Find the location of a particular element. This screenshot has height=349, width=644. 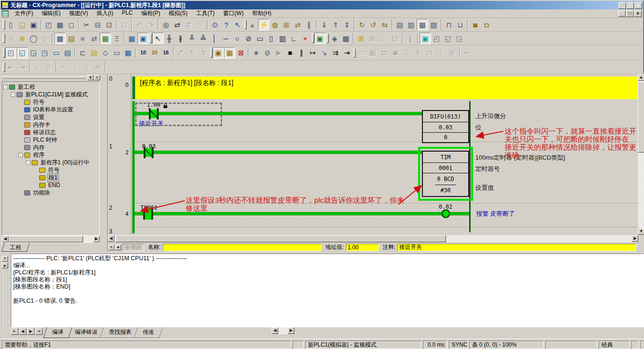

menu-item: 帮助(H) is located at coordinates (262, 13).